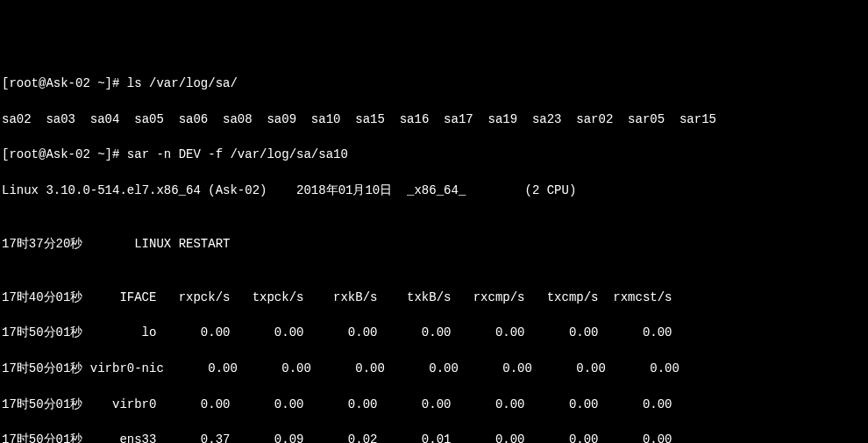 The width and height of the screenshot is (868, 443). What do you see at coordinates (434, 332) in the screenshot?
I see `sar-data-row: 17时50分01秒 lo 0.00 0.00 0.00 0.00 0.00 0.…` at bounding box center [434, 332].